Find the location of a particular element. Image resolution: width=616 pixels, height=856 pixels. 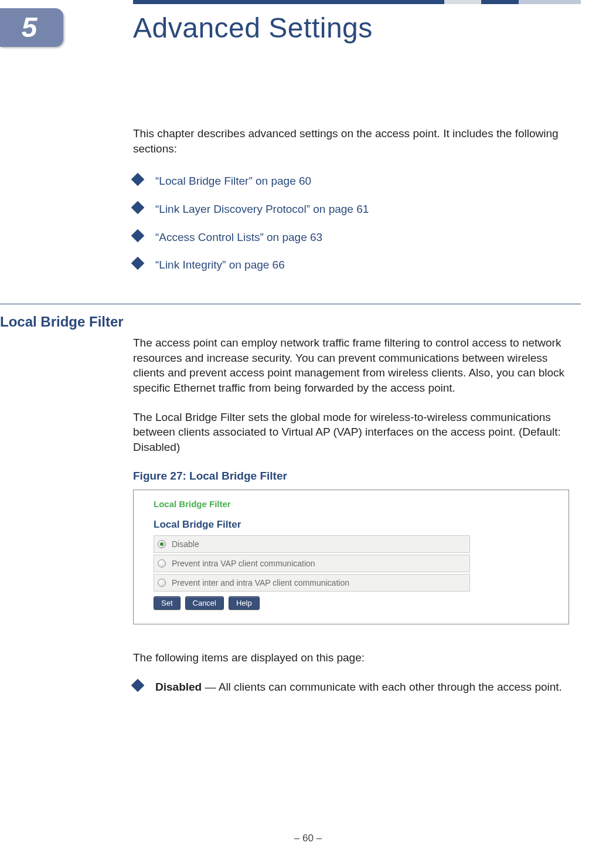

figure-screenshot: Local Bridge Filter Local Bridge Filter … is located at coordinates (351, 557).